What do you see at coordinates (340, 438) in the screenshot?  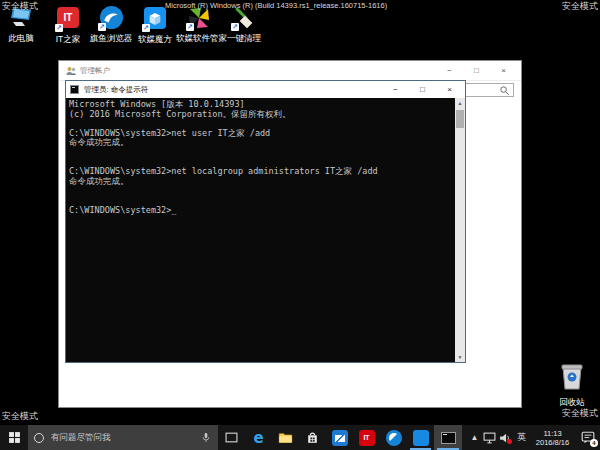 I see `taskbar-mail-button` at bounding box center [340, 438].